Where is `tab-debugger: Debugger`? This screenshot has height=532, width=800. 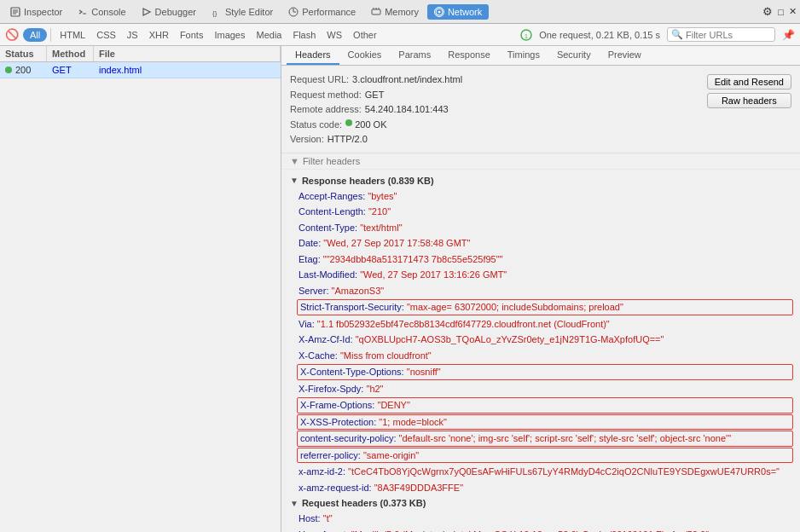 tab-debugger: Debugger is located at coordinates (169, 12).